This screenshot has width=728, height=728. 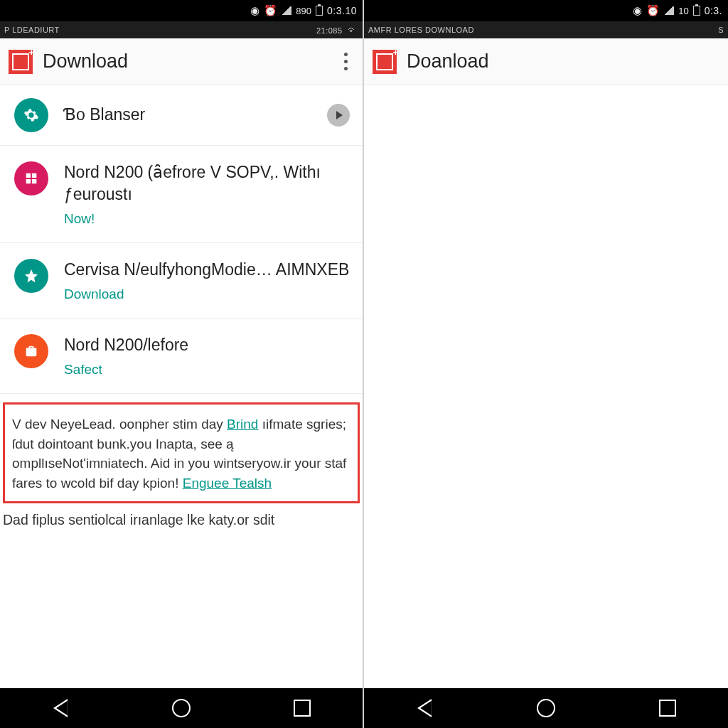 I want to click on promo-link-1: Brind, so click(x=242, y=424).